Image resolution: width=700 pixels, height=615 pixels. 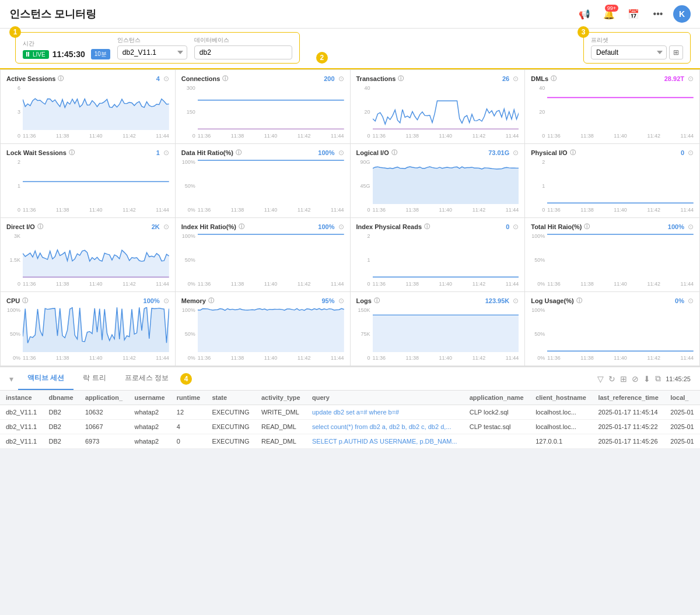 I want to click on instance-select: db2_V11.1, so click(x=152, y=52).